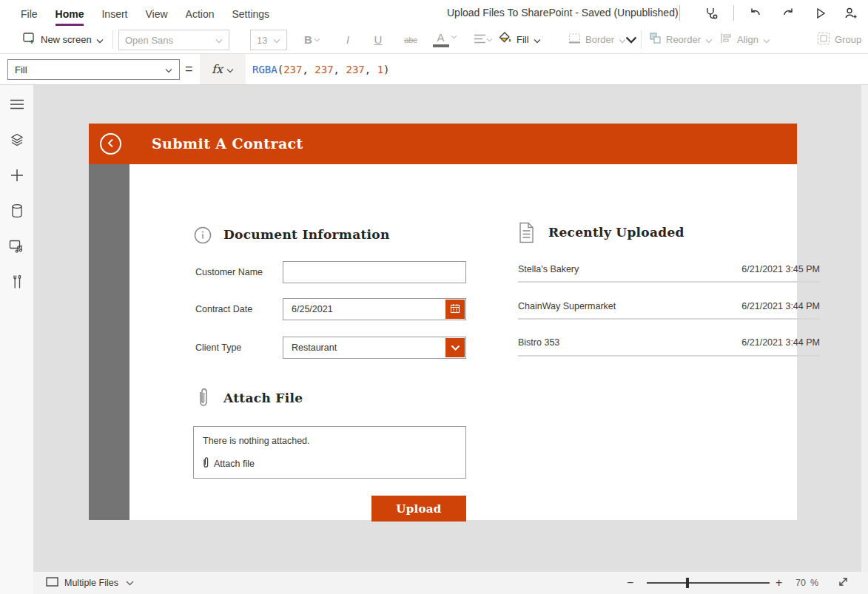  What do you see at coordinates (17, 177) in the screenshot?
I see `plus-icon` at bounding box center [17, 177].